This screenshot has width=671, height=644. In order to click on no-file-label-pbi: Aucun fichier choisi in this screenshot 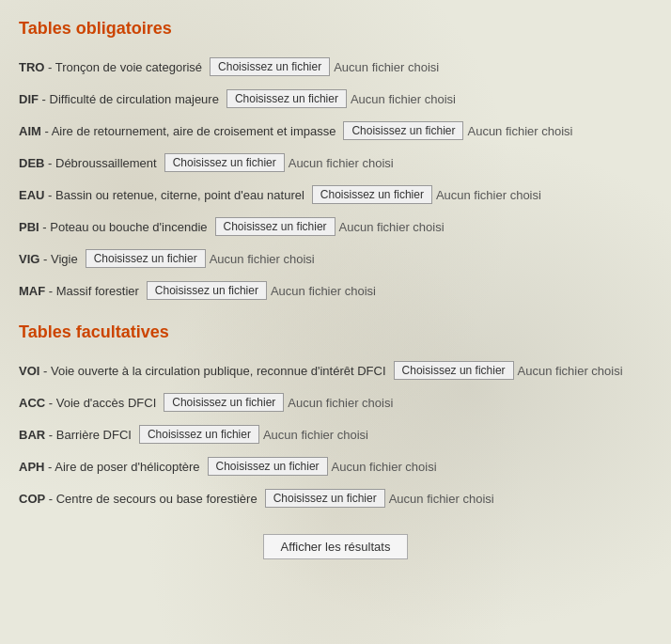, I will do `click(392, 228)`.